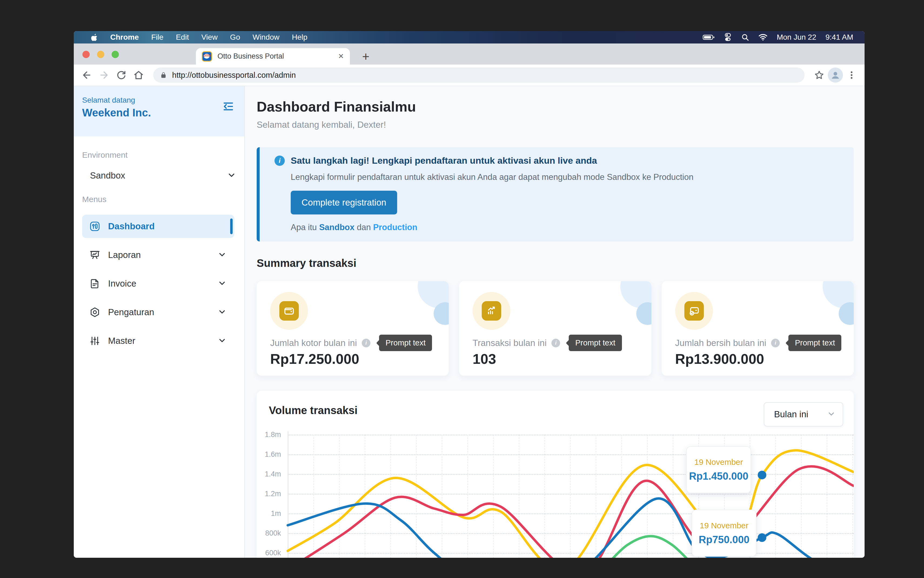 The image size is (924, 578). What do you see at coordinates (158, 284) in the screenshot?
I see `sidebar-item-invoice: Invoice` at bounding box center [158, 284].